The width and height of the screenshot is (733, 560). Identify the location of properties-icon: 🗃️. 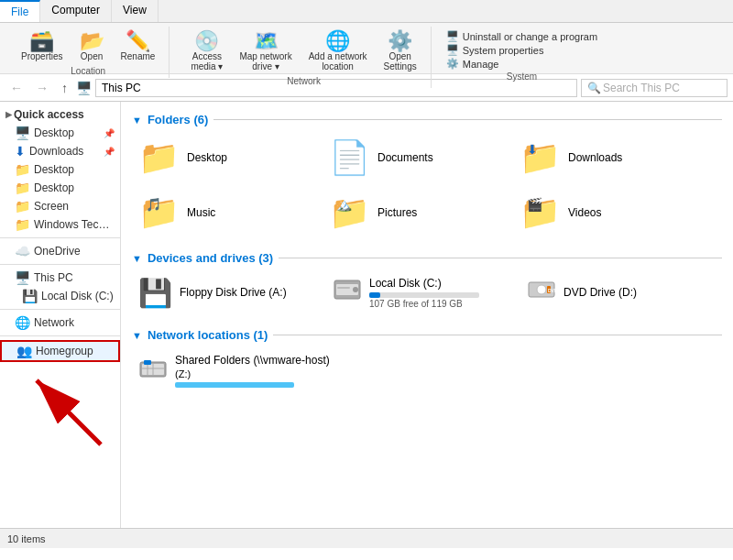
(42, 41).